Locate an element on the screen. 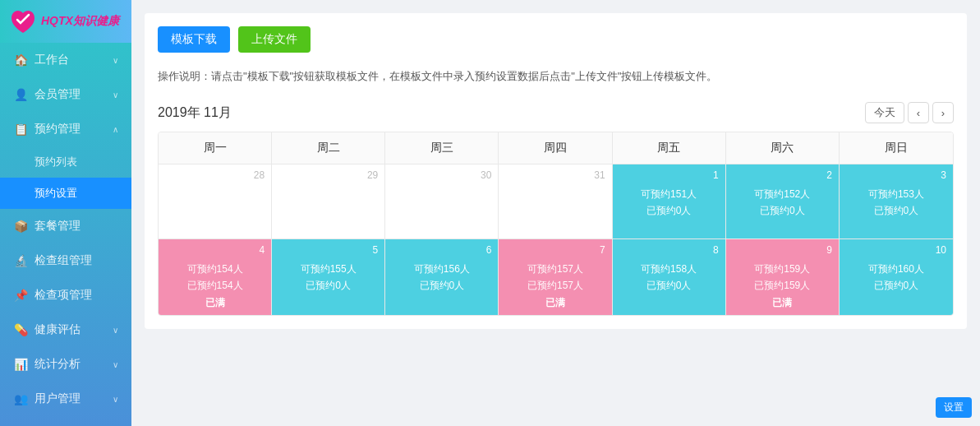 Image resolution: width=980 pixels, height=426 pixels. sidebar-label-package: 套餐管理 is located at coordinates (76, 226).